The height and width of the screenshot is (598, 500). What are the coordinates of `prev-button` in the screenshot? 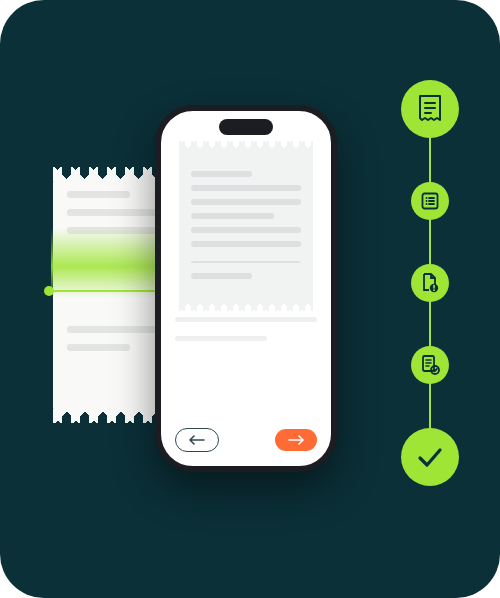 It's located at (197, 440).